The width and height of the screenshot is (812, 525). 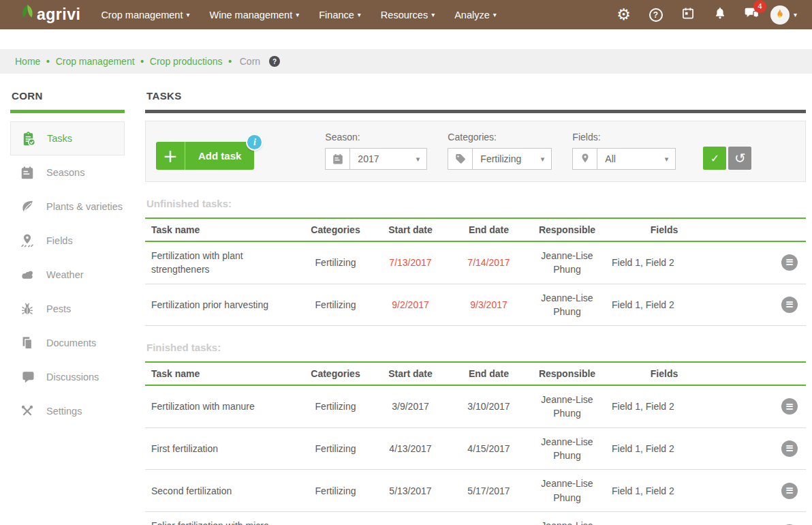 What do you see at coordinates (407, 15) in the screenshot?
I see `nav-menu-resources: Resources▾` at bounding box center [407, 15].